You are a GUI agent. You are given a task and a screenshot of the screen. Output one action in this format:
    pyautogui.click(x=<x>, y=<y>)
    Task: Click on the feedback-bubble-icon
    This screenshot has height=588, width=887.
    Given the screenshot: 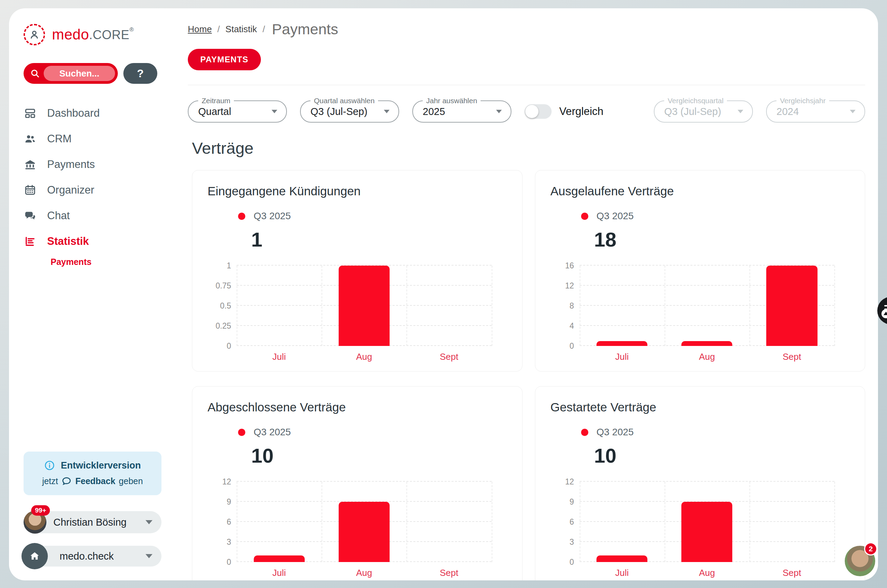 What is the action you would take?
    pyautogui.click(x=66, y=481)
    